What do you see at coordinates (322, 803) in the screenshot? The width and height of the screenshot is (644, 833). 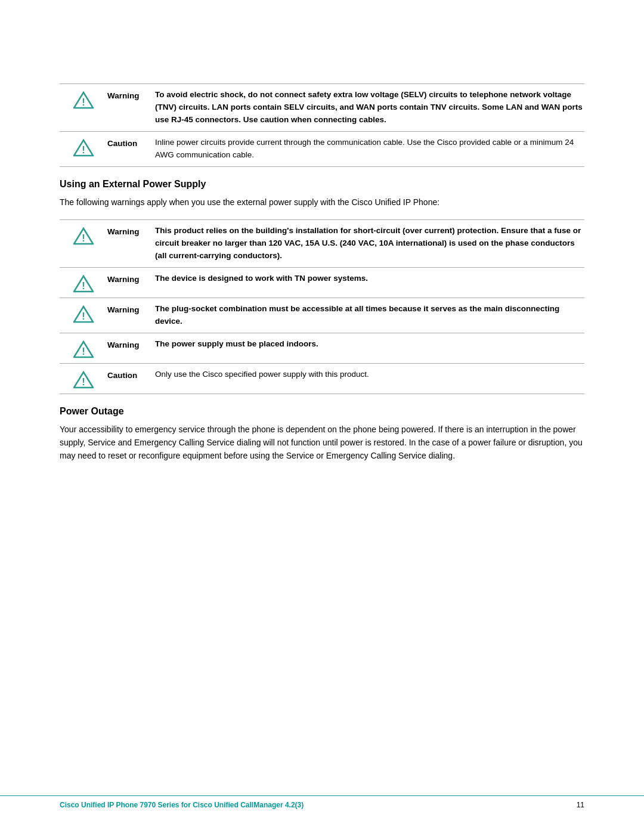 I see `page-footer: Cisco Unified IP Phone 7970 Series for C…` at bounding box center [322, 803].